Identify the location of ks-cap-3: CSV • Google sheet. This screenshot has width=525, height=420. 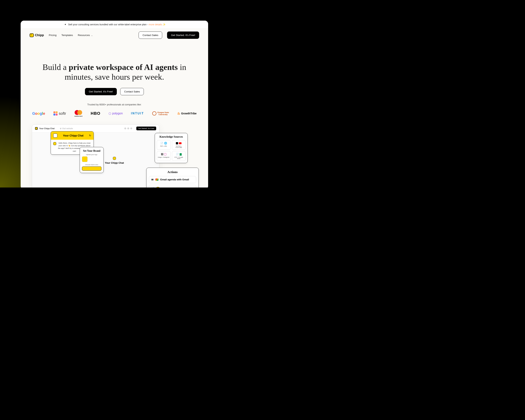
(179, 158).